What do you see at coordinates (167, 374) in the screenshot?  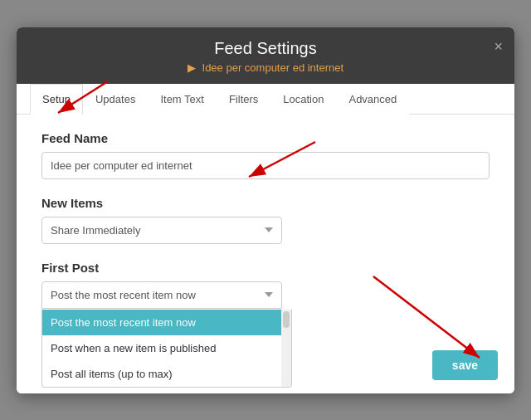 I see `dropdown-option-3: Post all items (up to max)` at bounding box center [167, 374].